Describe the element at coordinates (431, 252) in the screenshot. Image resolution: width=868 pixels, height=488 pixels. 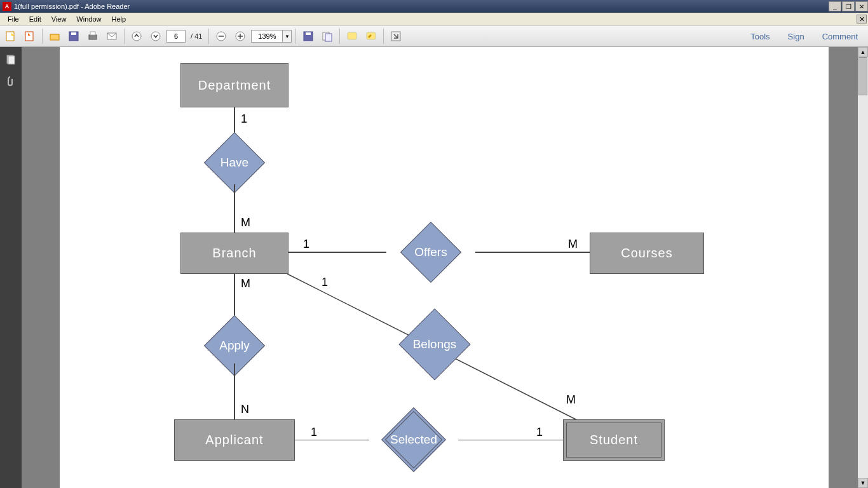
I see `relationship-offers: Offers` at that location.